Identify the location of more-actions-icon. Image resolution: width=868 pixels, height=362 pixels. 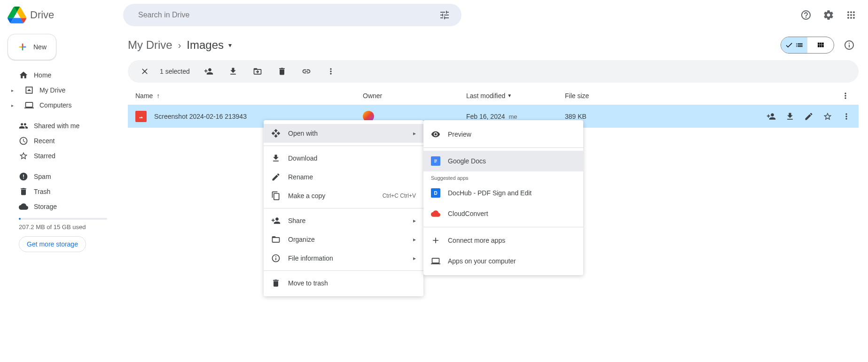
(331, 71).